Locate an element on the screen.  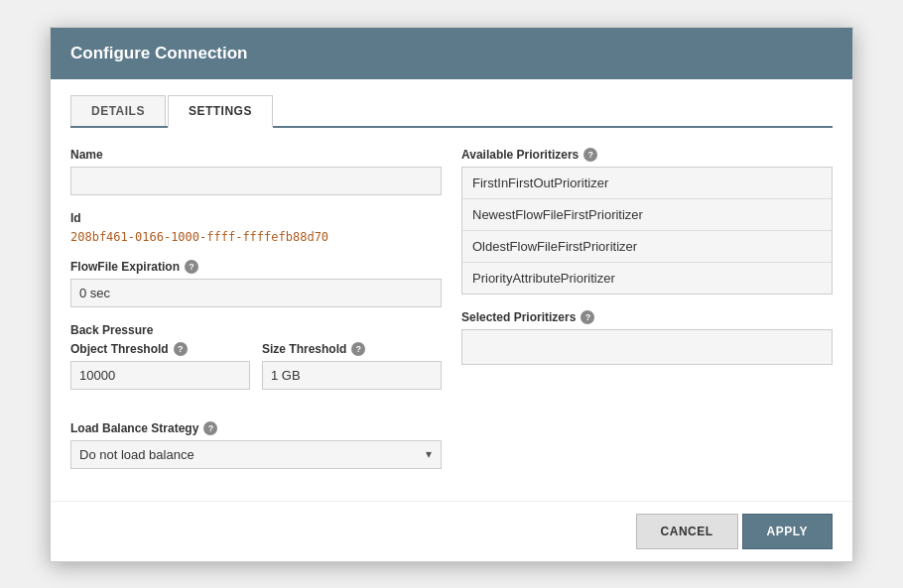
size-threshold-label: Size Threshold ? is located at coordinates (351, 349).